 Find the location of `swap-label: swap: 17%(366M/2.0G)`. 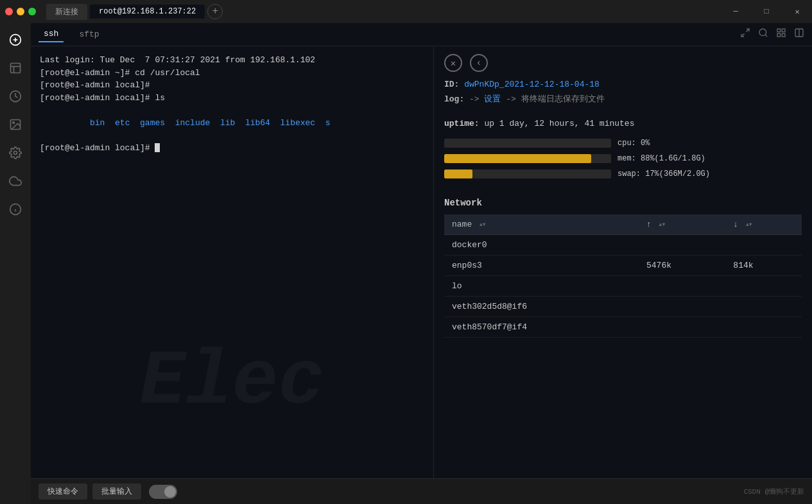

swap-label: swap: 17%(366M/2.0G) is located at coordinates (664, 174).